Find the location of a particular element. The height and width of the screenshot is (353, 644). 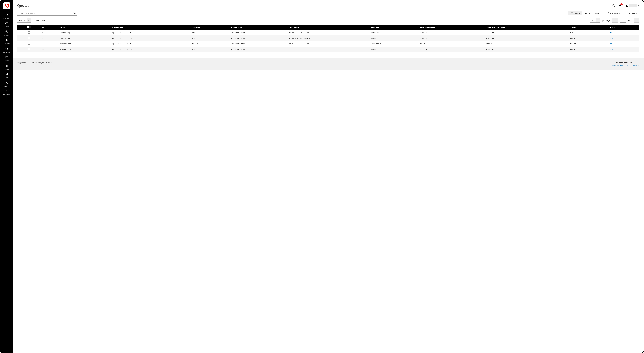

cell-created: Apr 11, 2023 2:49:37 PM is located at coordinates (150, 33).